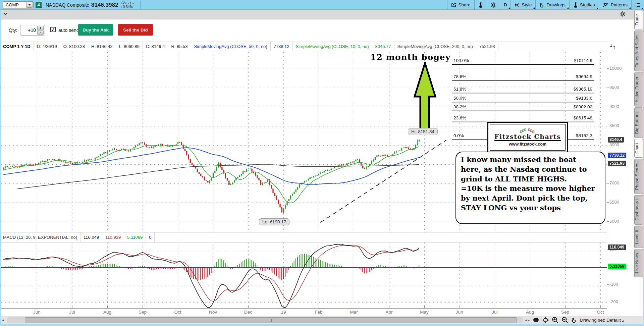  What do you see at coordinates (461, 60) in the screenshot?
I see `fib-level-pct-label: 100.0%` at bounding box center [461, 60].